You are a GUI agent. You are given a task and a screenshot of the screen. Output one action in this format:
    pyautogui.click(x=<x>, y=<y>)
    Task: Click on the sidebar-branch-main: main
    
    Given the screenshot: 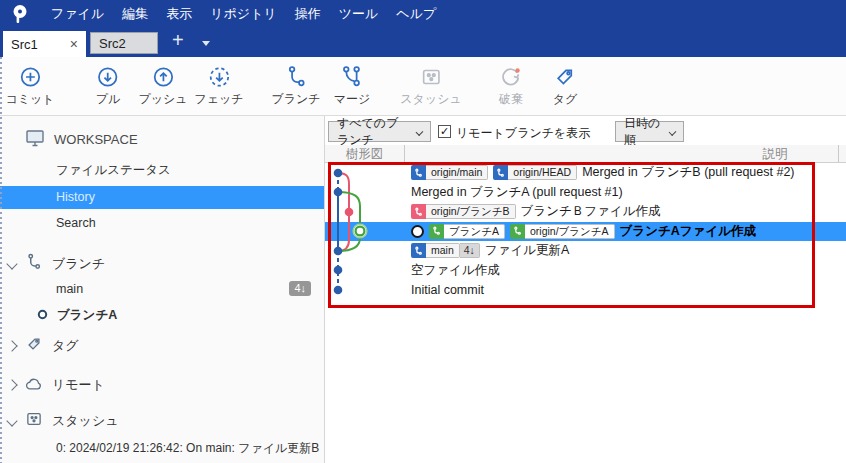 What is the action you would take?
    pyautogui.click(x=70, y=289)
    